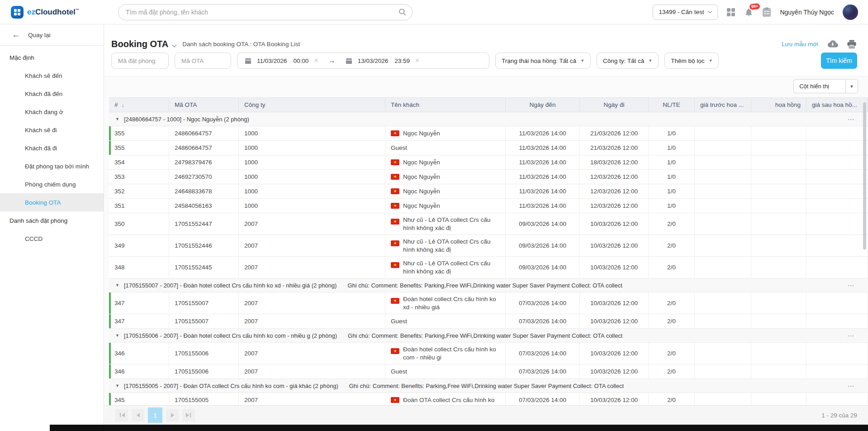 This screenshot has height=431, width=868. I want to click on column-header-ma-ota: Mã OTA, so click(204, 105).